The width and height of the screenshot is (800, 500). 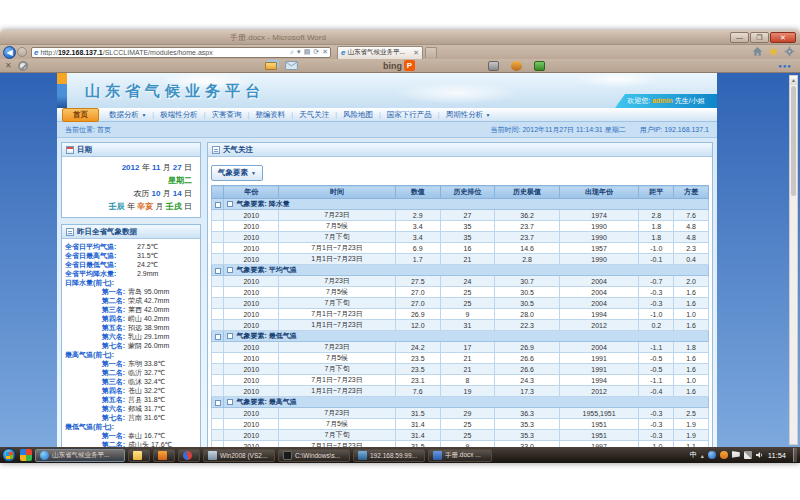 I want to click on home-icon, so click(x=758, y=52).